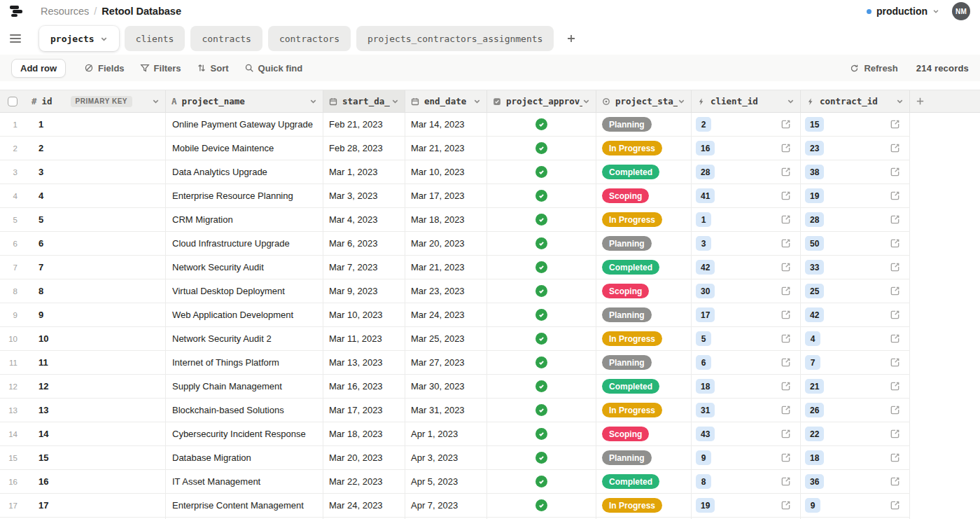 The width and height of the screenshot is (980, 519). I want to click on project-name-cell: Online Payment Gateway Upgrade, so click(245, 125).